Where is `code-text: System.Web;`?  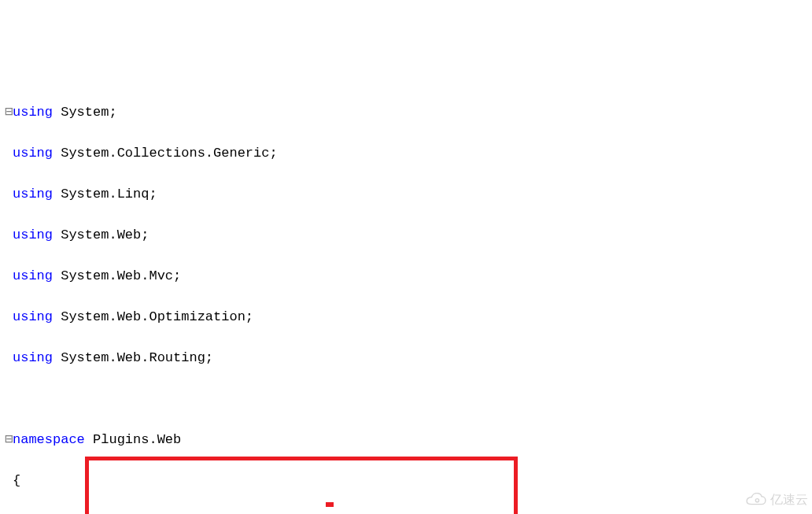 code-text: System.Web; is located at coordinates (101, 235).